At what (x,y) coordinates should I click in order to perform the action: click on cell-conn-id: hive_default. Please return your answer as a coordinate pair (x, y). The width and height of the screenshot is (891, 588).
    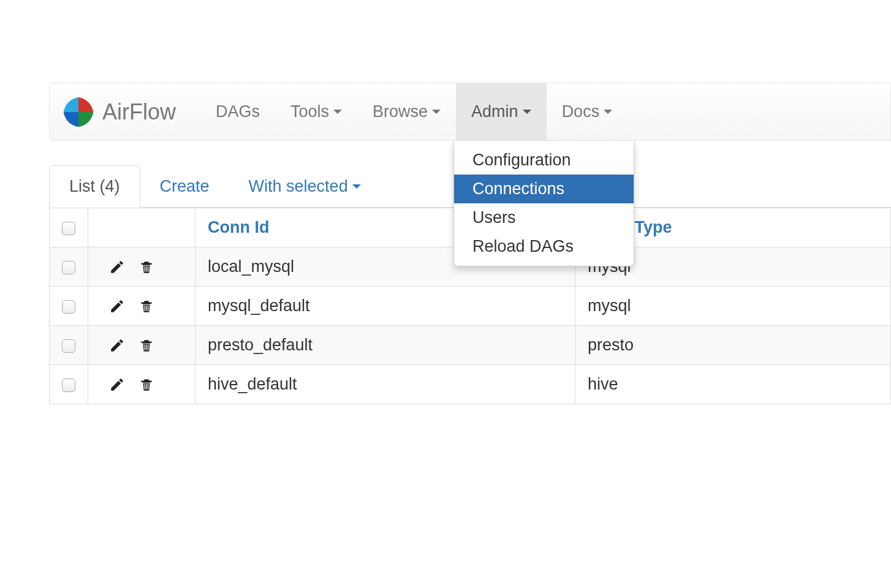
    Looking at the image, I should click on (385, 385).